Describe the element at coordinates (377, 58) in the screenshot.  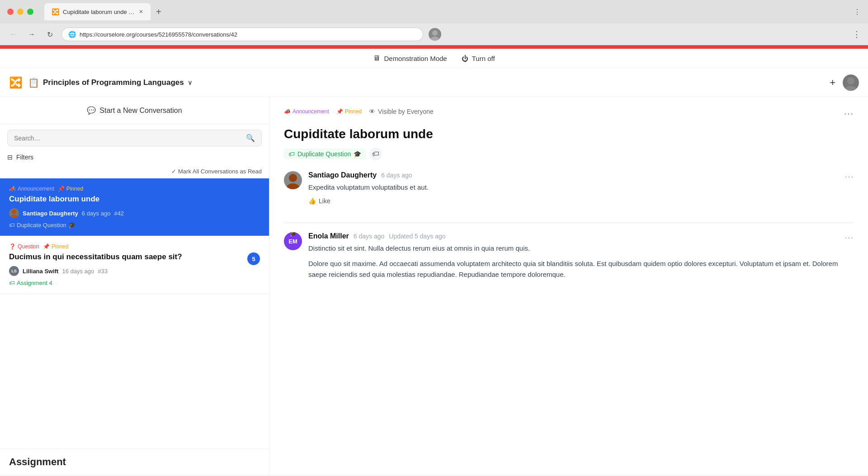
I see `demo-mode-icon: 🖥` at that location.